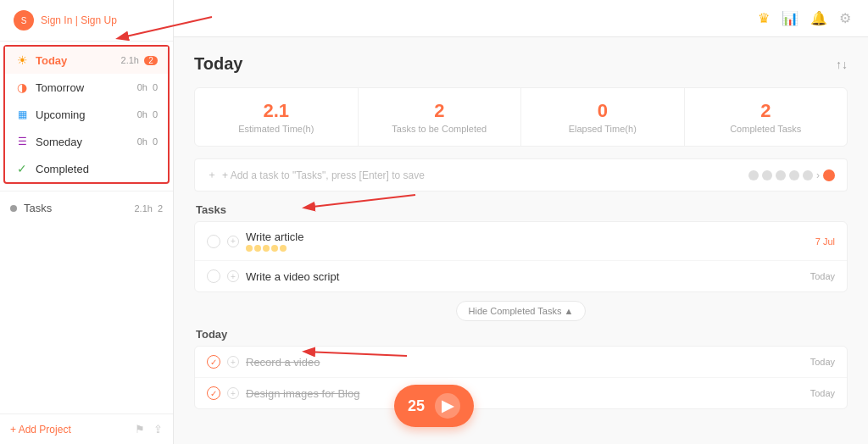 Image resolution: width=868 pixels, height=444 pixels. Describe the element at coordinates (86, 20) in the screenshot. I see `sidebar-header: S Sign In | Sign Up` at that location.